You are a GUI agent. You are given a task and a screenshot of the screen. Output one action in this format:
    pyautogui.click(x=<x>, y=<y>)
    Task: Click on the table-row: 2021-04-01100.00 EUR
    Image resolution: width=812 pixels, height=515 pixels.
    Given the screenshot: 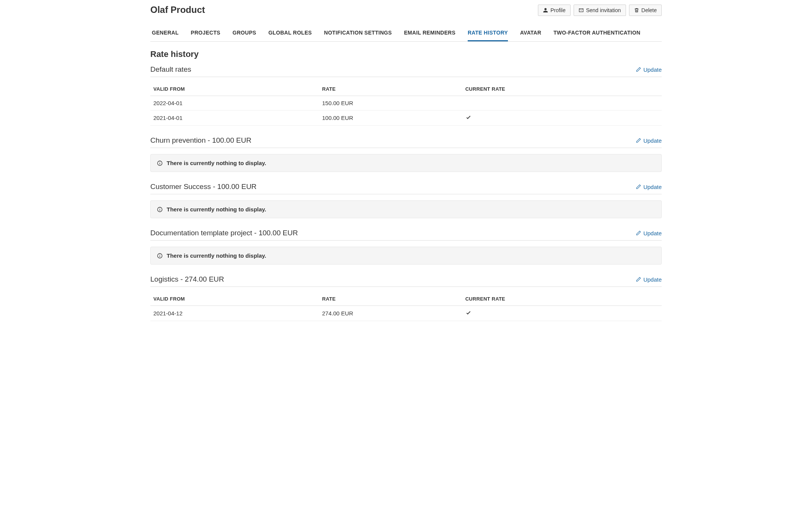 What is the action you would take?
    pyautogui.click(x=406, y=118)
    